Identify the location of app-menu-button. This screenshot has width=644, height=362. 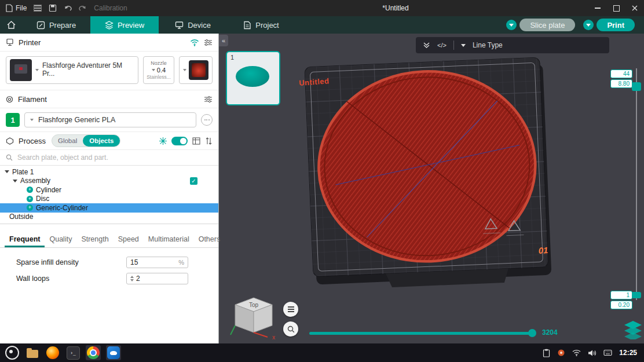
(12, 353).